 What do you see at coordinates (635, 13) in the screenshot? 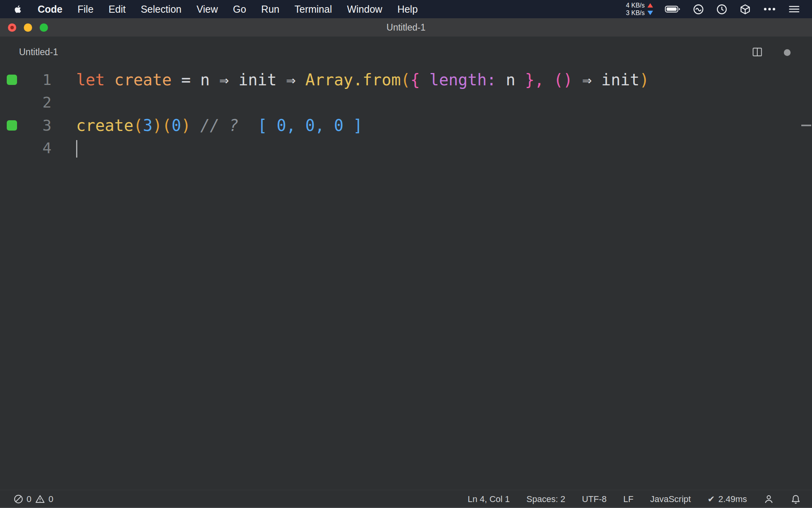
I see `download-speed: 3 KB/s` at bounding box center [635, 13].